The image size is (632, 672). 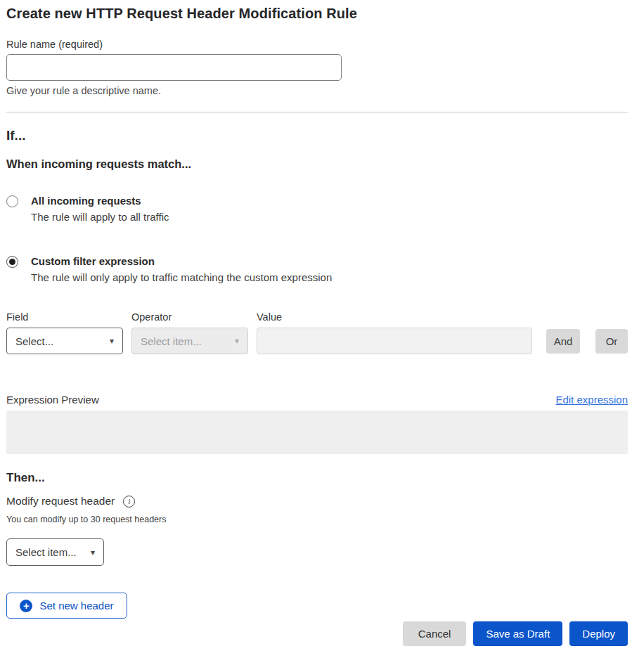 What do you see at coordinates (317, 209) in the screenshot?
I see `radio-option-all-requests: All incoming requests The rule will appl…` at bounding box center [317, 209].